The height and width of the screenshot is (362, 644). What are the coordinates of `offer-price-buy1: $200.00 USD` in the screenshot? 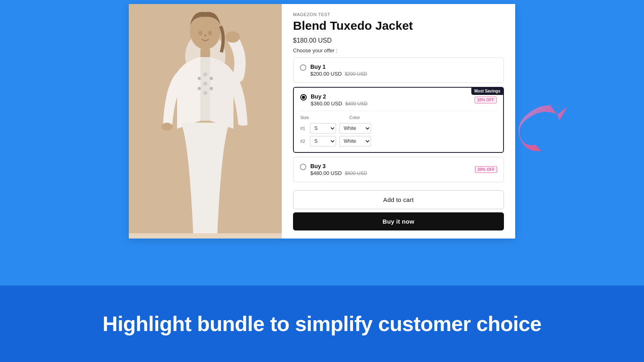 It's located at (326, 74).